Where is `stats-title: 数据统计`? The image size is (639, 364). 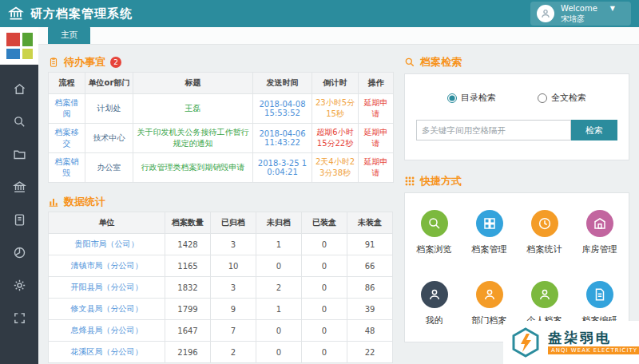
stats-title: 数据统计 is located at coordinates (85, 202).